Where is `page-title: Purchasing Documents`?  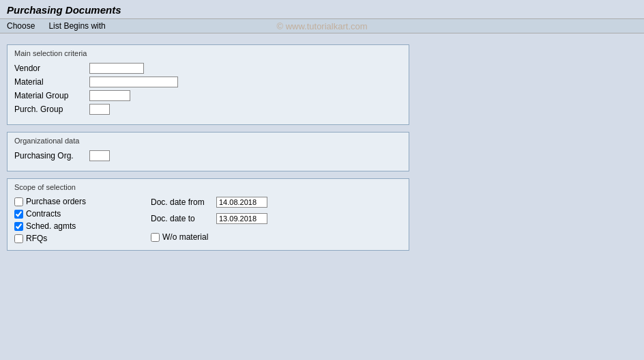
page-title: Purchasing Documents is located at coordinates (322, 10).